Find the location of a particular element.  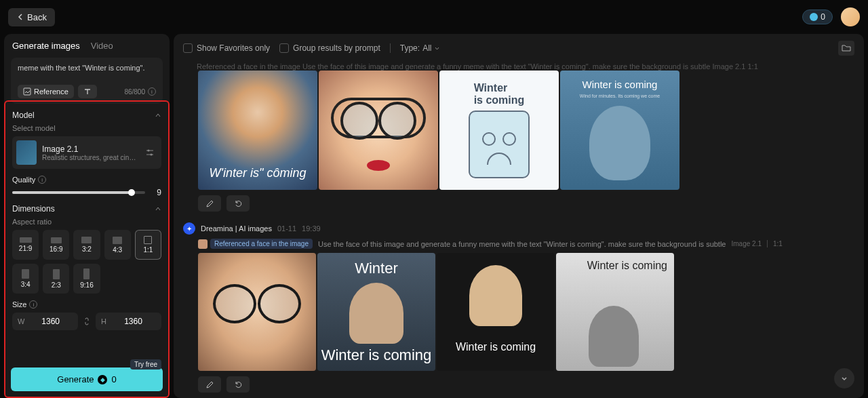

generate-button: Generate ◆ 0 is located at coordinates (87, 380).